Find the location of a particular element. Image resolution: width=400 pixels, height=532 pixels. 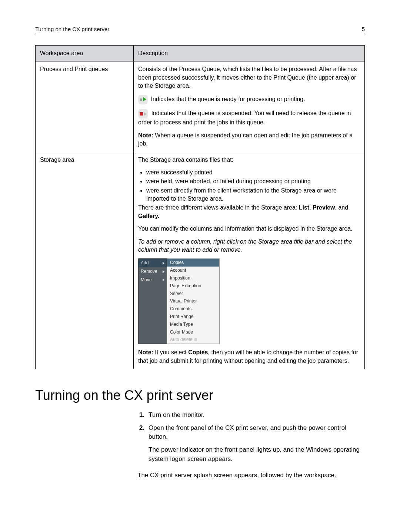

desc-instruction: To add or remove a column, right-click o… is located at coordinates (249, 246).